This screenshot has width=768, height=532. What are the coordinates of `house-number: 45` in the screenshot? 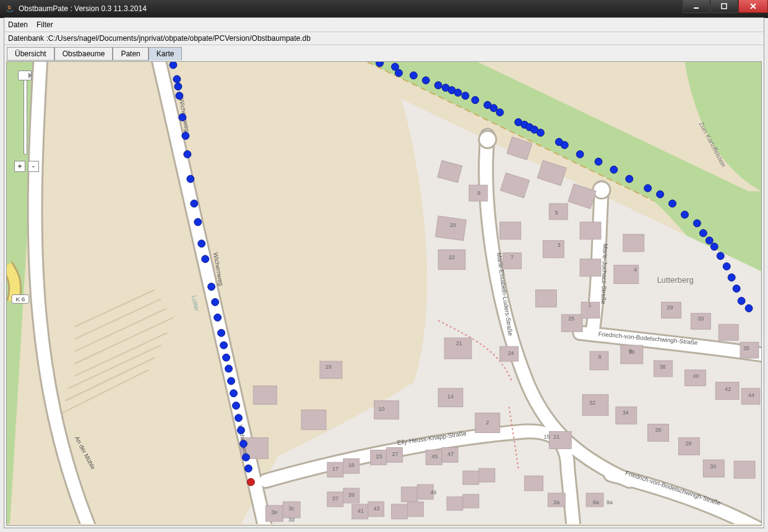 It's located at (434, 457).